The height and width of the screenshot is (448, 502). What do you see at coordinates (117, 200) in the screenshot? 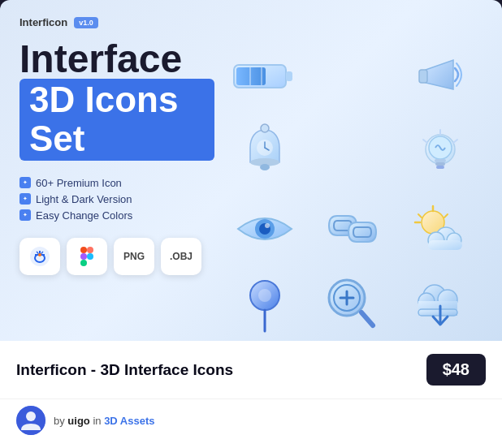
I see `feature-item-2: Light & Dark Version` at bounding box center [117, 200].